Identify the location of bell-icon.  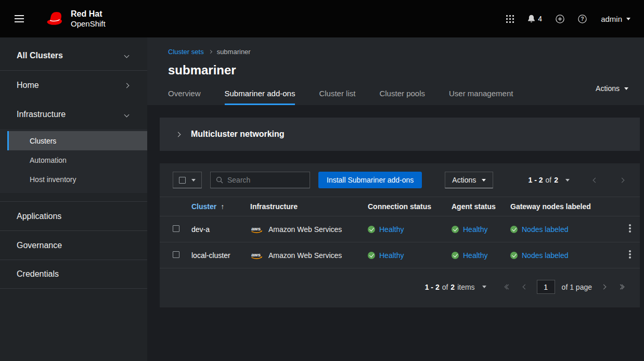
(532, 19).